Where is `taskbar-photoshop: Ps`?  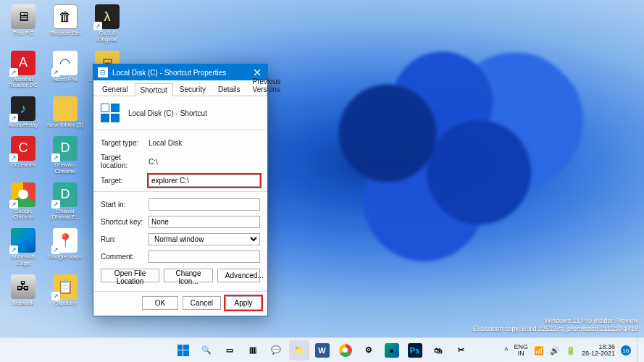
taskbar-photoshop: Ps is located at coordinates (415, 350).